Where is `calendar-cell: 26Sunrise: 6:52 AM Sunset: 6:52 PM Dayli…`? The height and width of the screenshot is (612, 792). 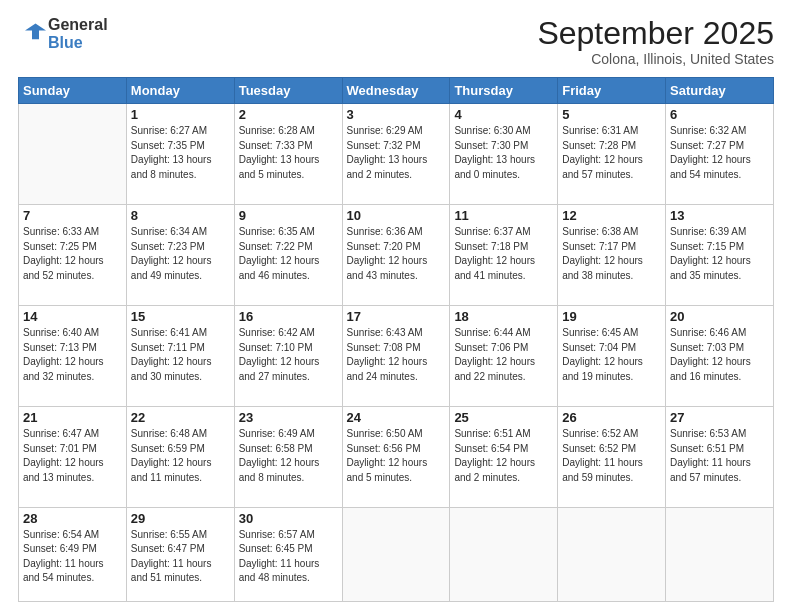 calendar-cell: 26Sunrise: 6:52 AM Sunset: 6:52 PM Dayli… is located at coordinates (612, 458).